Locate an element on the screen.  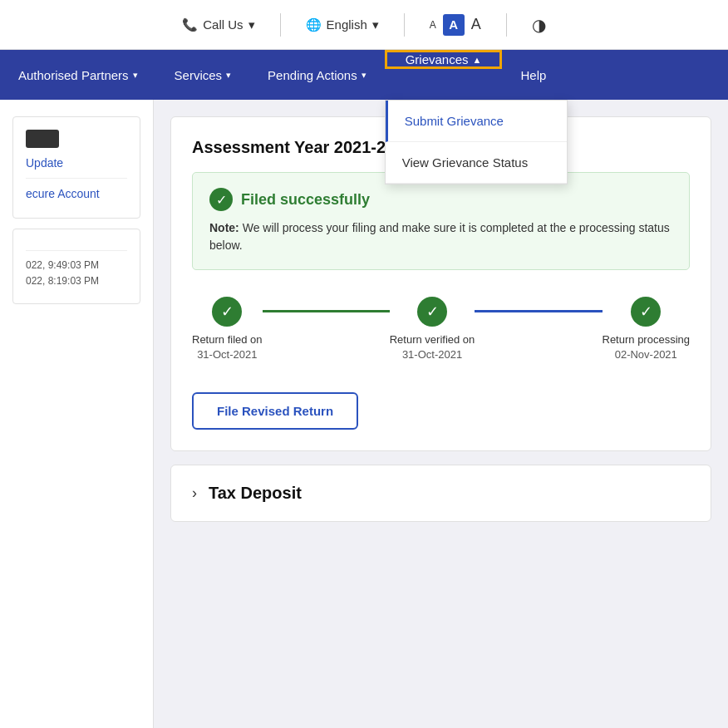
nav-authorised-partners-label: Authorised Partners is located at coordinates (73, 75).